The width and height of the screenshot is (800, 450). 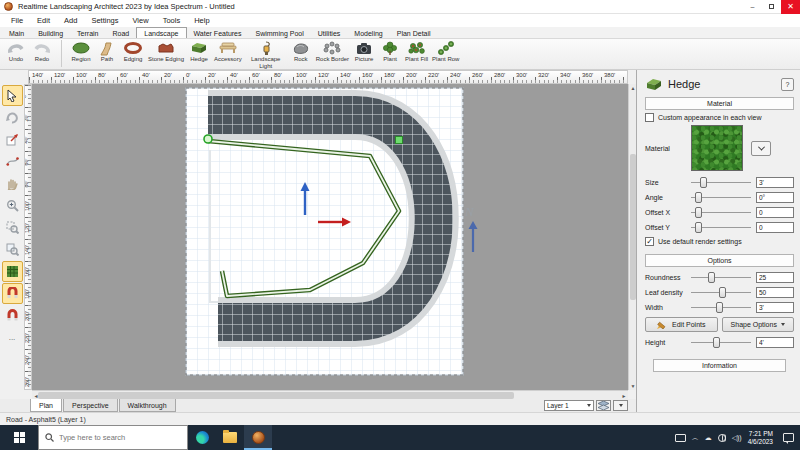 What do you see at coordinates (604, 406) in the screenshot?
I see `layer-visibility-button` at bounding box center [604, 406].